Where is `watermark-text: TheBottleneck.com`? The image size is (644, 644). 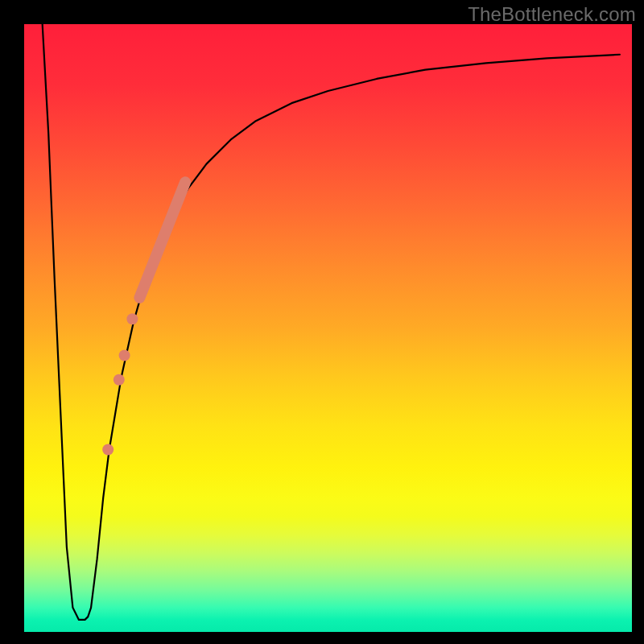 watermark-text: TheBottleneck.com is located at coordinates (552, 14).